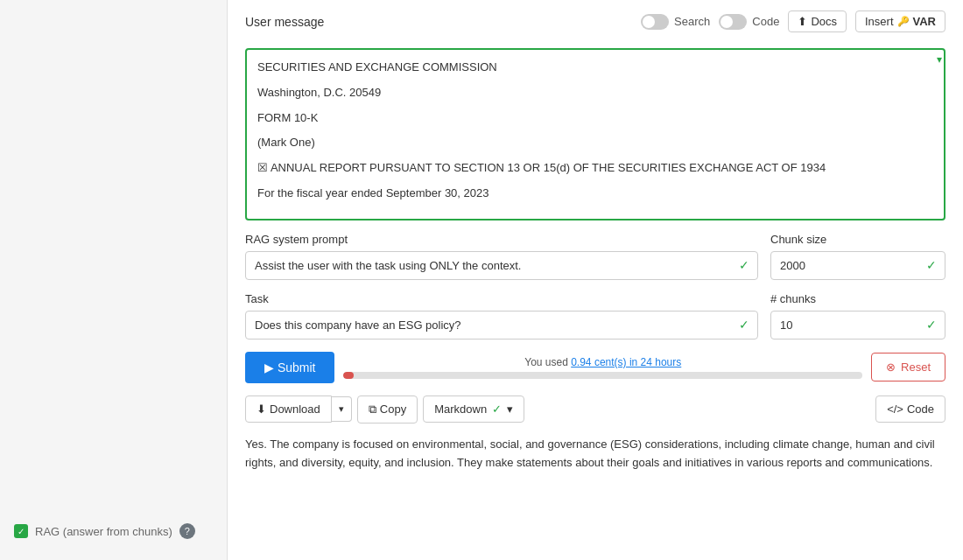 The image size is (963, 560). I want to click on code-toggle, so click(733, 22).